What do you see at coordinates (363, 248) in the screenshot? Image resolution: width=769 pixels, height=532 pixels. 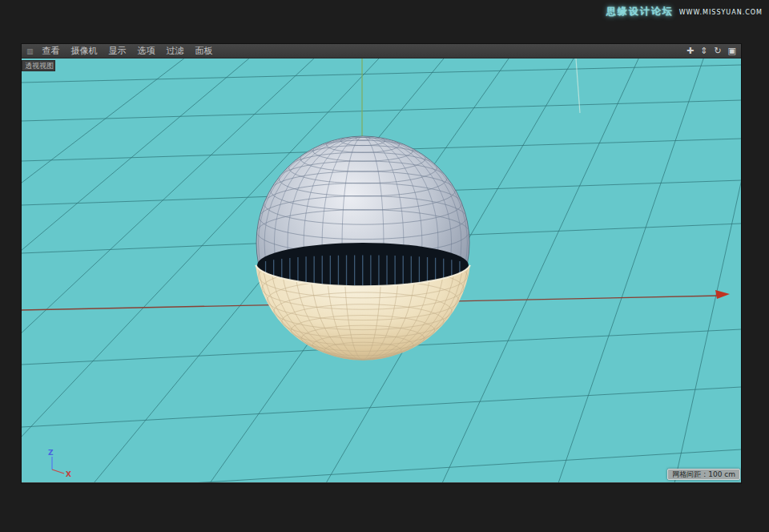 I see `sphere-object` at bounding box center [363, 248].